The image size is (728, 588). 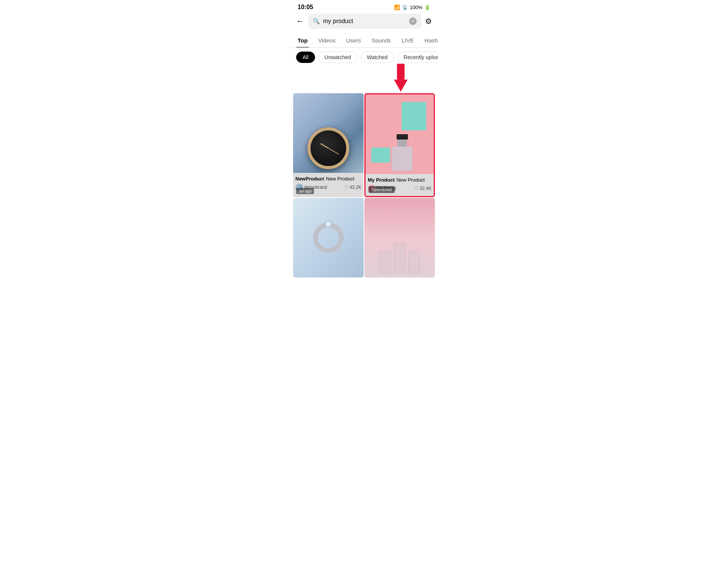 I want to click on video-card-bottles, so click(x=400, y=238).